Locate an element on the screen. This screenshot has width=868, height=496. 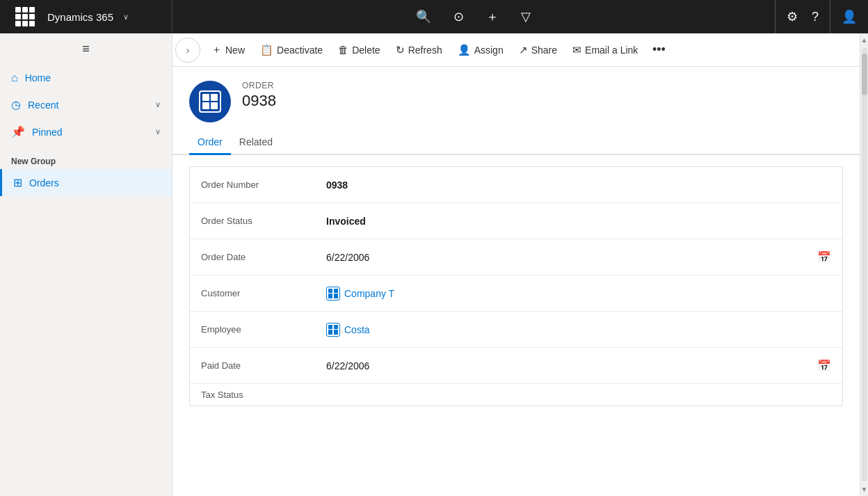
assign-button: 👤 Assign is located at coordinates (481, 50).